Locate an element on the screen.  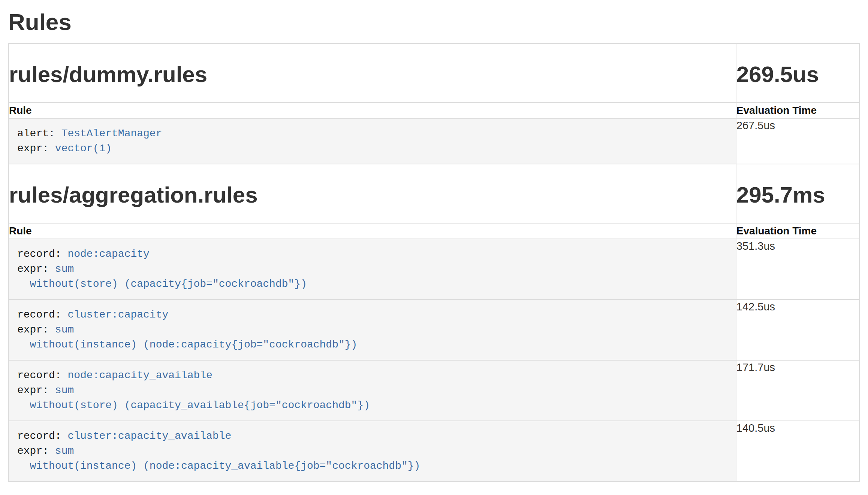
rule-link: without(instance) (node:capacity{job="co… is located at coordinates (194, 344).